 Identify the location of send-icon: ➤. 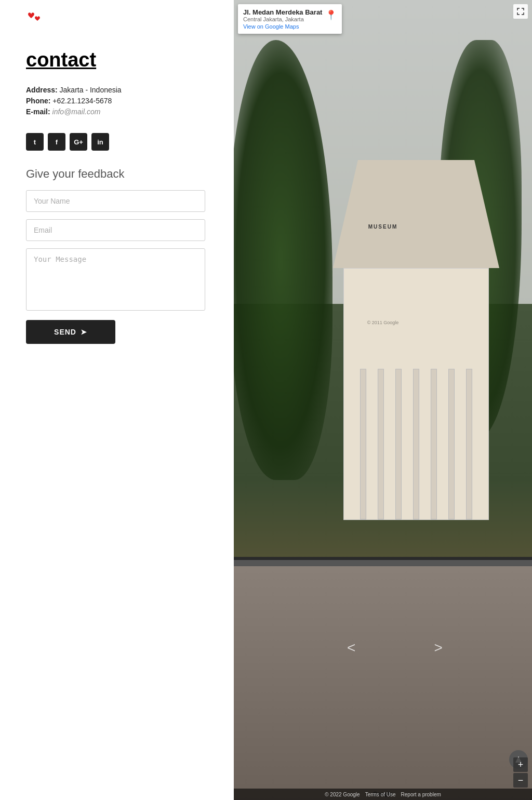
(84, 332).